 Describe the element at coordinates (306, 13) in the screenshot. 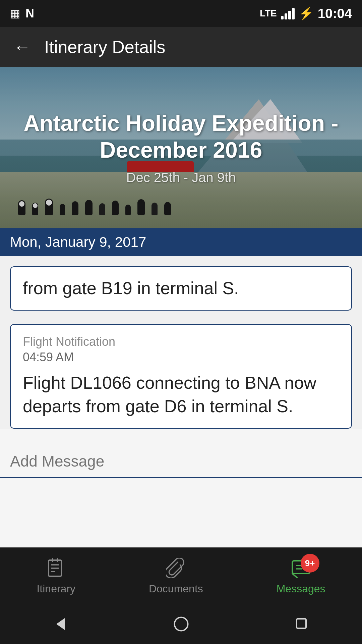

I see `battery-icon: ⚡` at that location.